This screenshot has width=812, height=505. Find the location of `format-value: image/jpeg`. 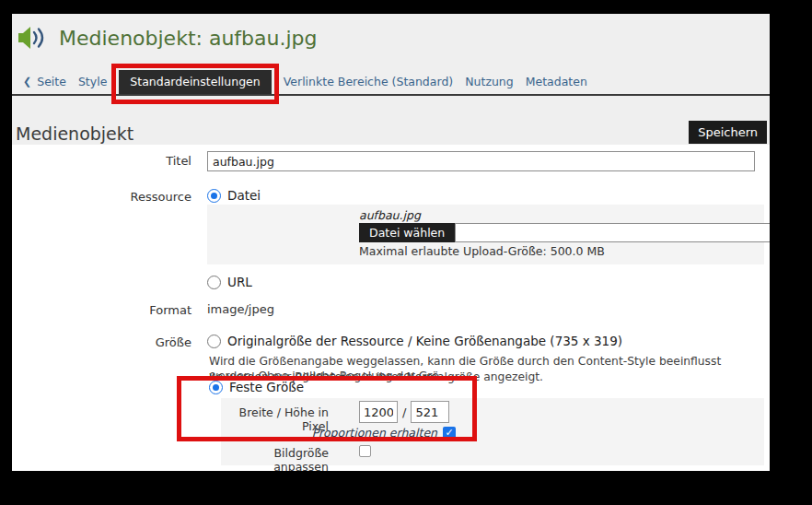

format-value: image/jpeg is located at coordinates (241, 310).